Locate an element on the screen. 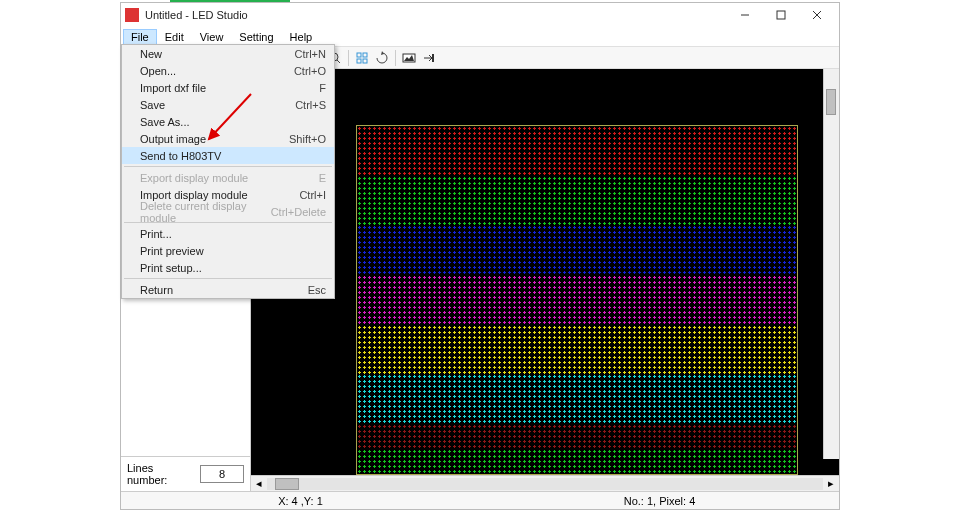 The image size is (960, 512). menu-item-new: NewCtrl+N is located at coordinates (228, 54).